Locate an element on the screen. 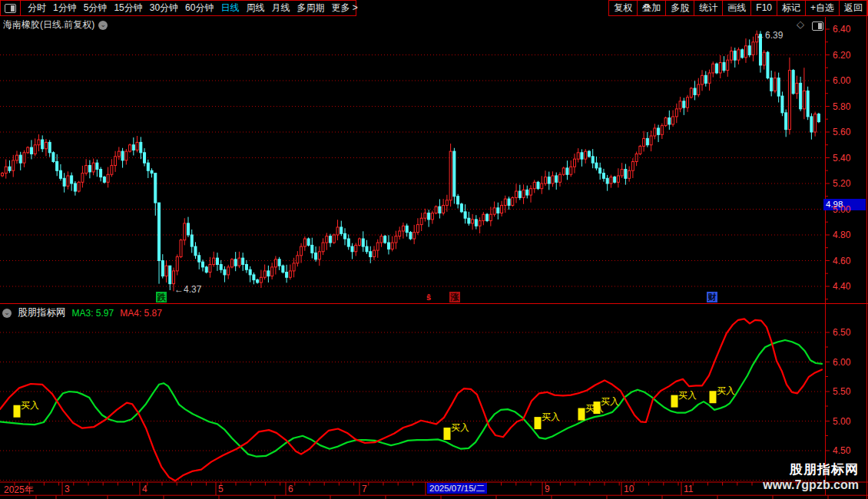 This screenshot has width=868, height=499. event-badge: 涨 is located at coordinates (455, 297).